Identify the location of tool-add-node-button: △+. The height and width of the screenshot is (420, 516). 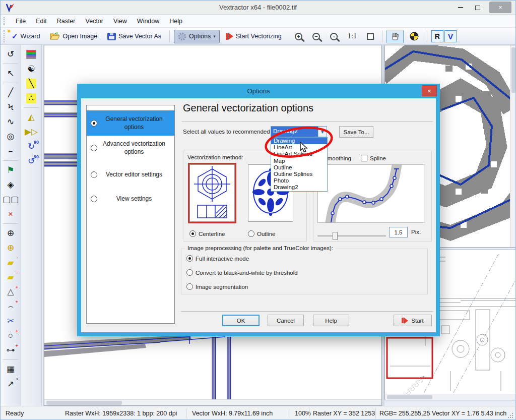
(11, 291).